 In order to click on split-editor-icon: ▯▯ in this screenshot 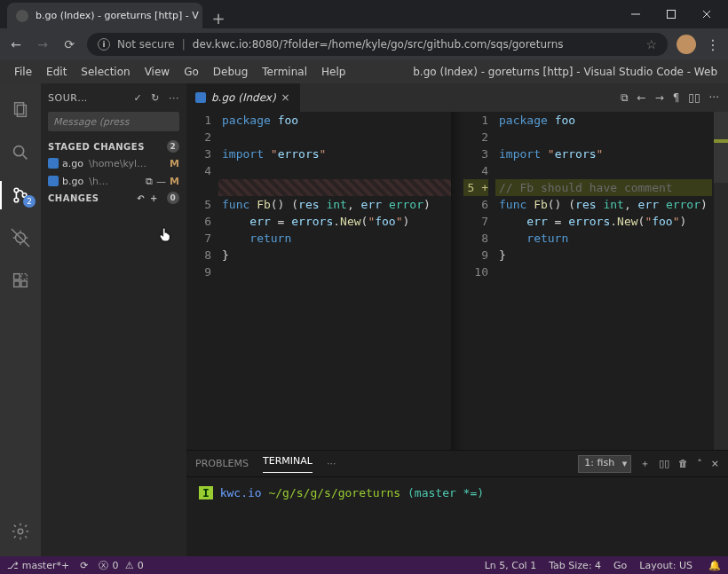, I will do `click(694, 98)`.